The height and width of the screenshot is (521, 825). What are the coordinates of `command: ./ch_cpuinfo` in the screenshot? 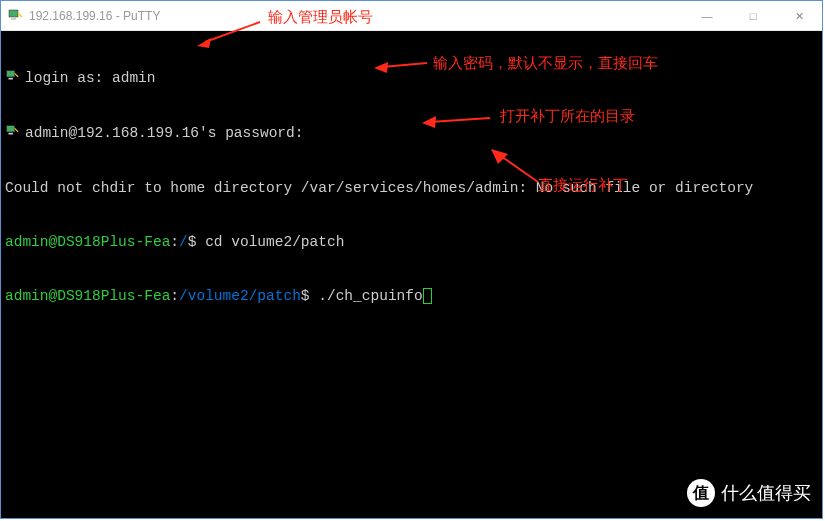 It's located at (370, 296).